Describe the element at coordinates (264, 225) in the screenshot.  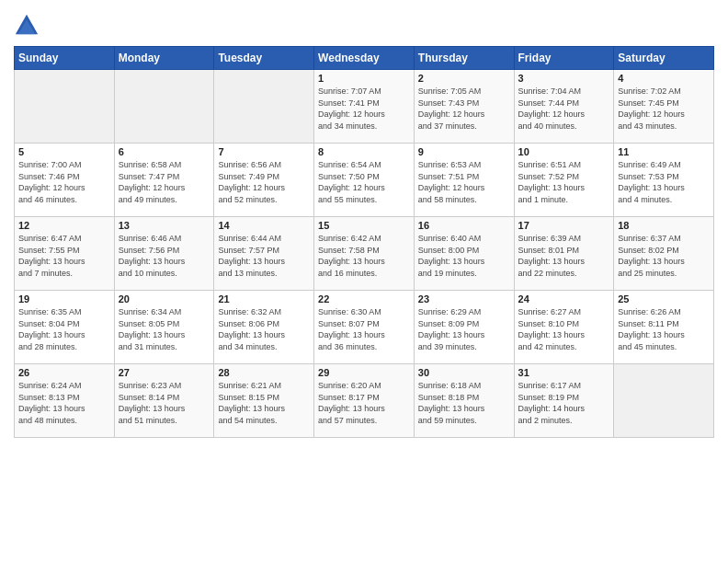
I see `day-number: 14` at that location.